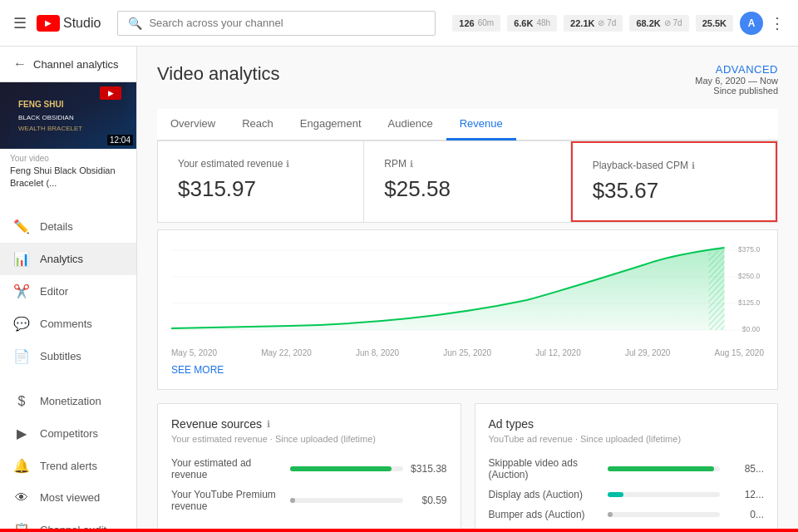 The image size is (798, 532). What do you see at coordinates (293, 500) in the screenshot?
I see `premium-revenue-bar` at bounding box center [293, 500].